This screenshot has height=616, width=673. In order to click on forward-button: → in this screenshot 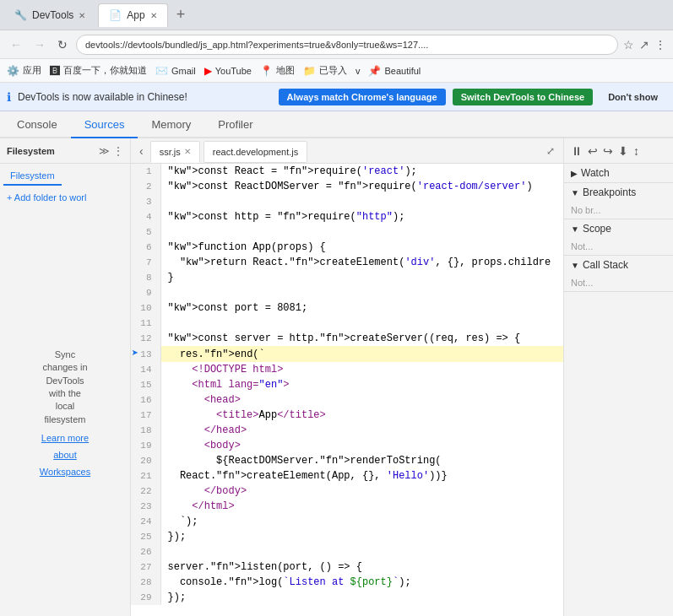, I will do `click(40, 45)`.